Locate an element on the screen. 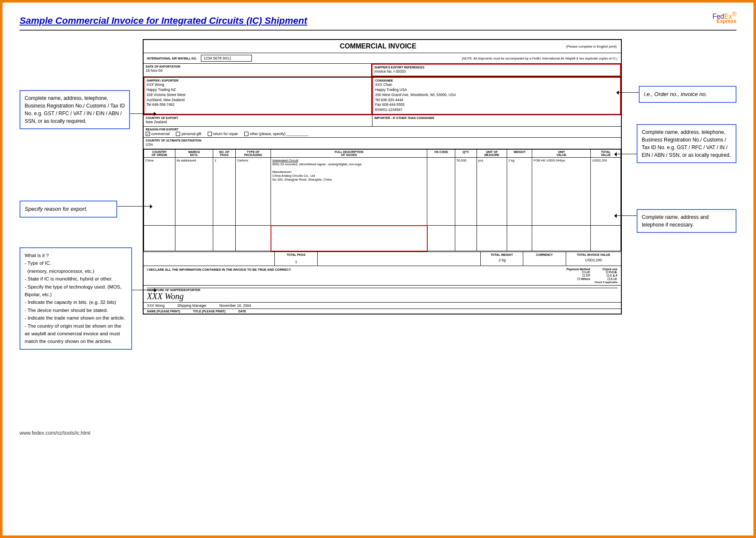 The height and width of the screenshot is (538, 756). reason-label: REASON FOR EXPORT is located at coordinates (382, 129).